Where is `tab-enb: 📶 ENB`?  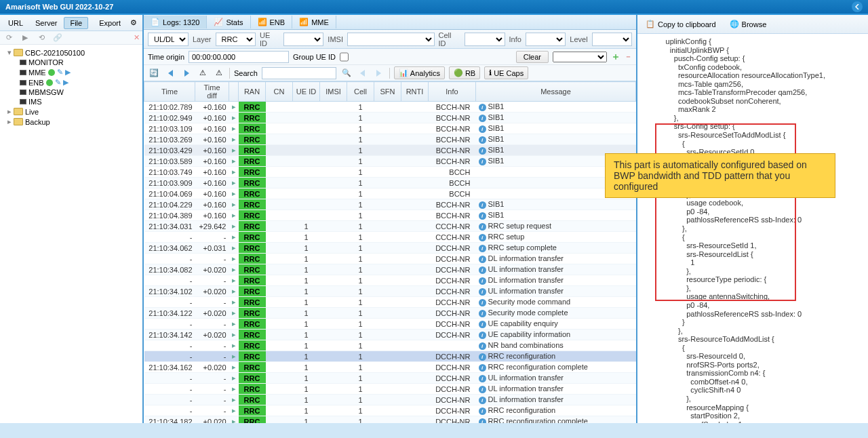 tab-enb: 📶 ENB is located at coordinates (272, 22).